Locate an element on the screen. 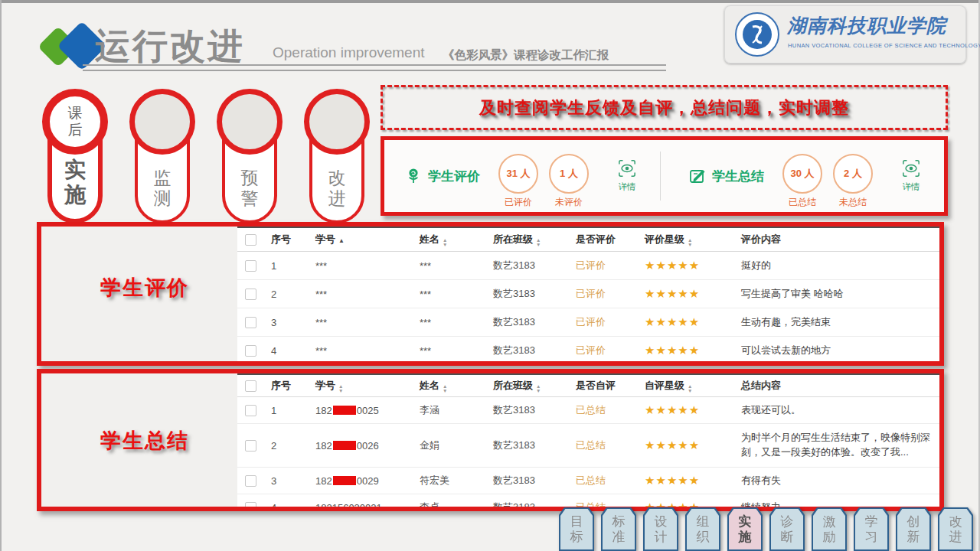  page-title: 运行改进 is located at coordinates (170, 47).